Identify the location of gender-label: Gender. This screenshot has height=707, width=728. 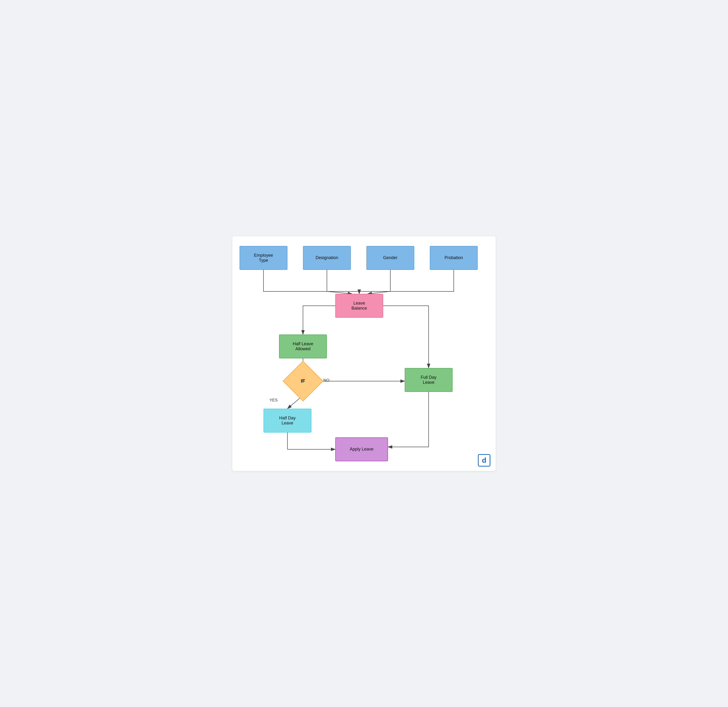
(390, 258).